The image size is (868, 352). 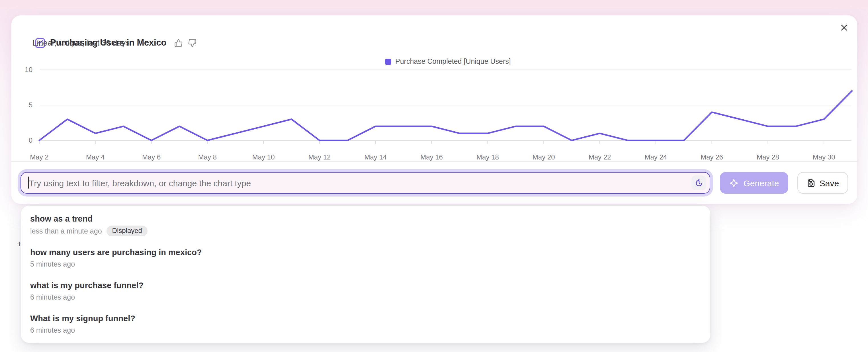 I want to click on x-axis-tick-label: May 18, so click(x=488, y=157).